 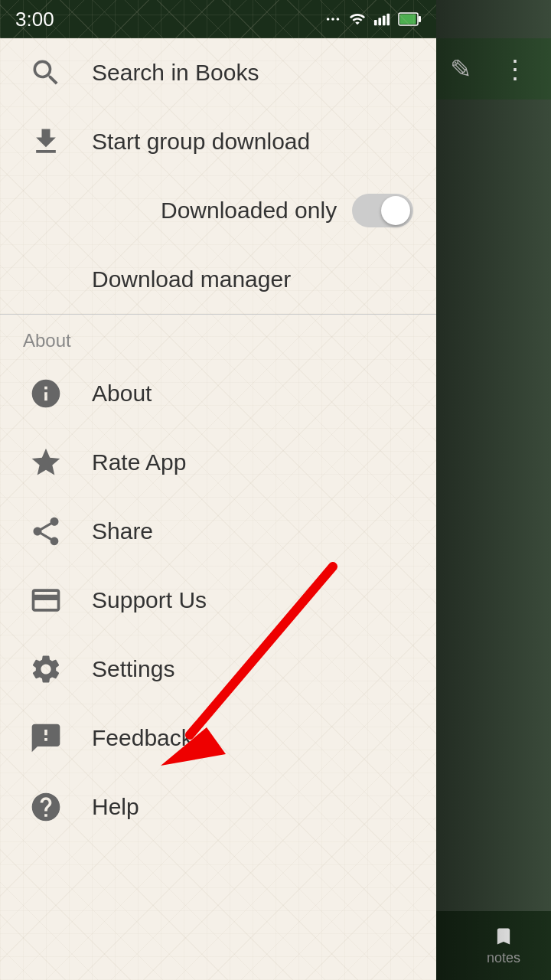 What do you see at coordinates (133, 669) in the screenshot?
I see `settings-label: Settings` at bounding box center [133, 669].